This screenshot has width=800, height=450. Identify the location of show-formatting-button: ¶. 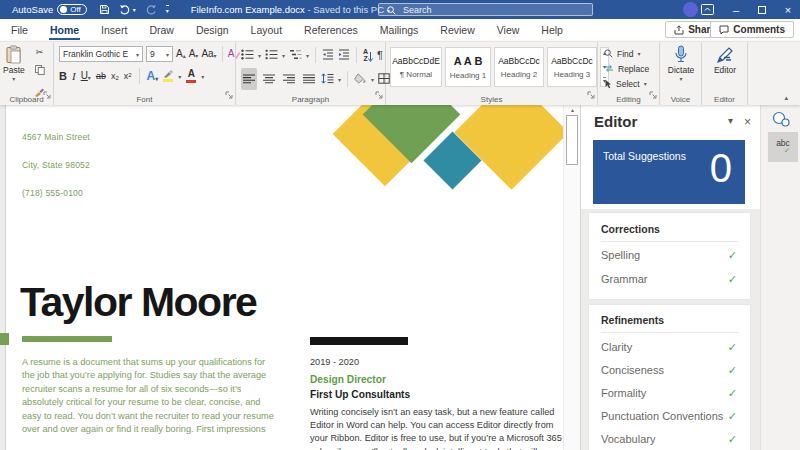
(380, 55).